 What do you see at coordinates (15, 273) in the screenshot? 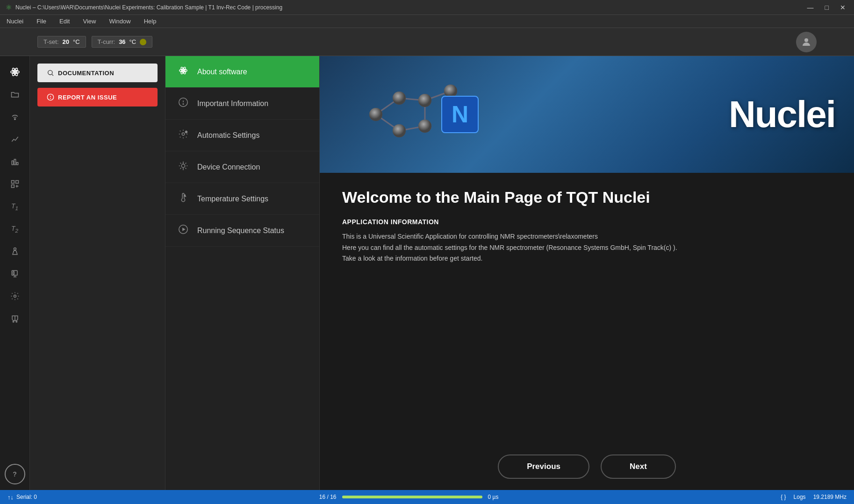
I see `icon-sidebar: T1 T2` at bounding box center [15, 273].